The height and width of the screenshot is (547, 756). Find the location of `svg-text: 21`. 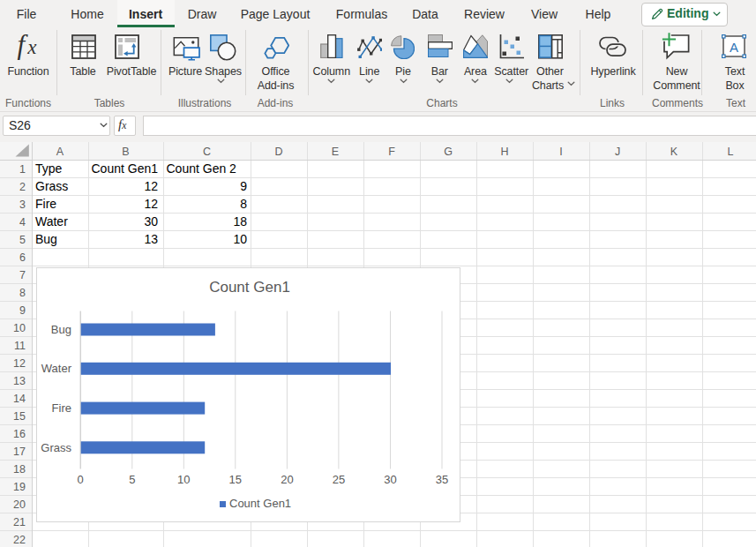

svg-text: 21 is located at coordinates (19, 522).